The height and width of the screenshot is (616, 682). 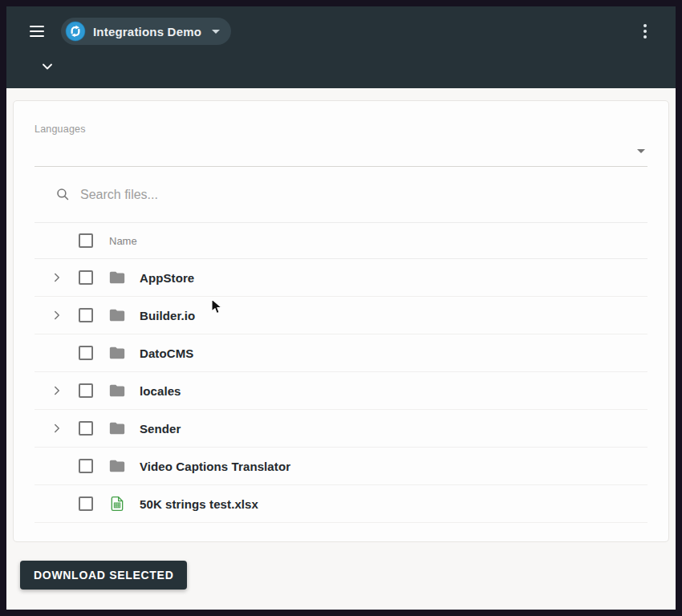 What do you see at coordinates (364, 195) in the screenshot?
I see `search-input` at bounding box center [364, 195].